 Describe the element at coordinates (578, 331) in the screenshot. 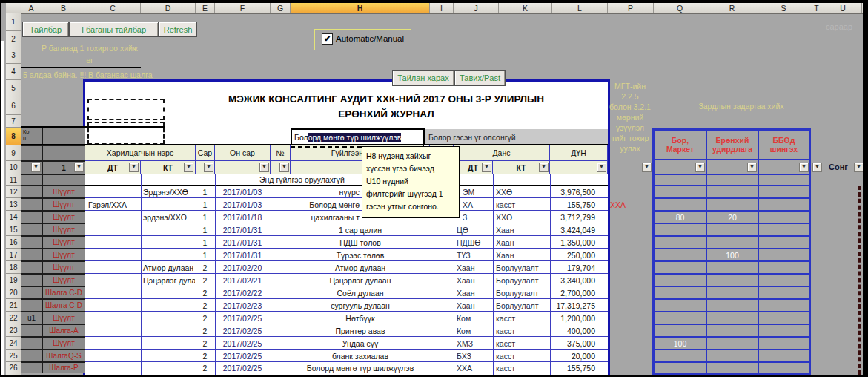

I see `cell-amt-23: 400,000` at that location.